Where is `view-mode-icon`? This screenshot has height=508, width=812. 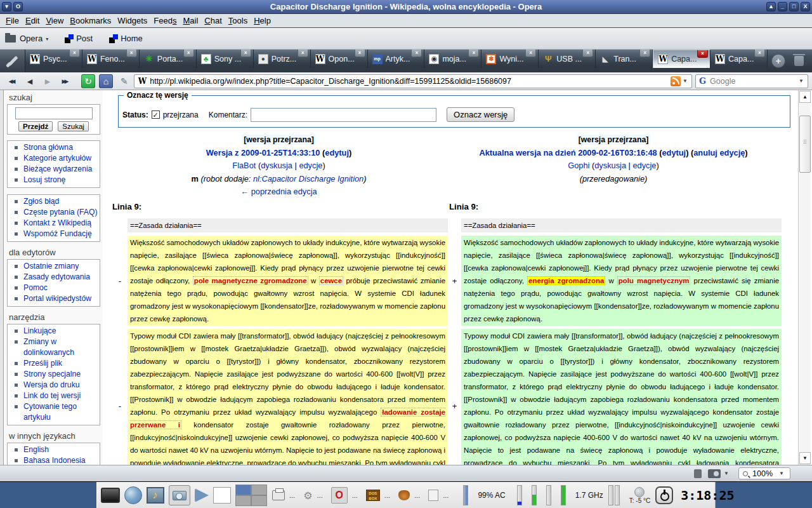
view-mode-icon is located at coordinates (714, 474).